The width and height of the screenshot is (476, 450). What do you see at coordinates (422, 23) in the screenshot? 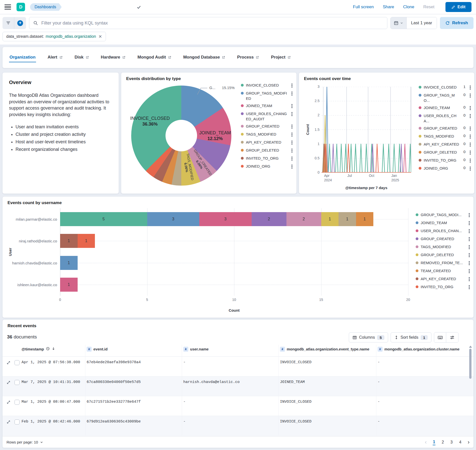
I see `time-range-value: Last 1 year` at bounding box center [422, 23].